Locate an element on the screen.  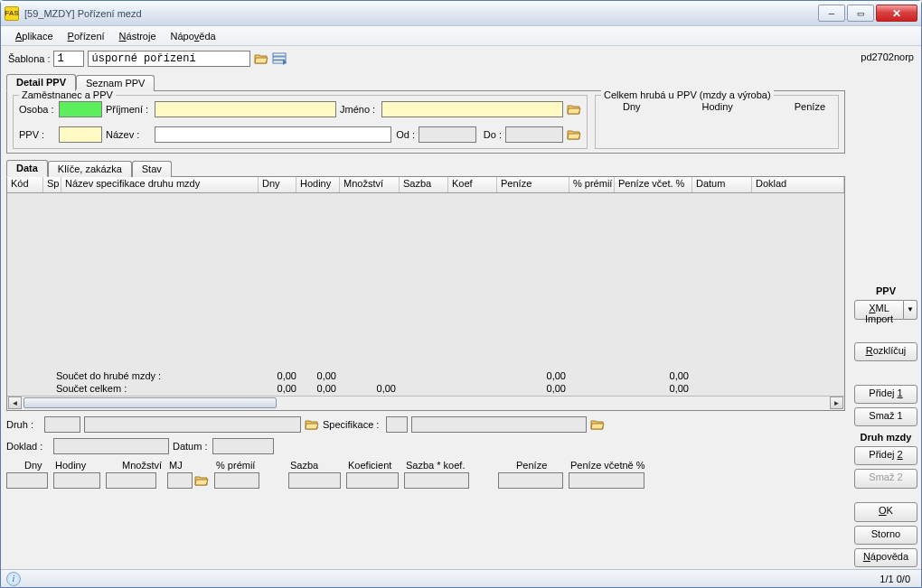
label-od: Od : is located at coordinates (405, 135).